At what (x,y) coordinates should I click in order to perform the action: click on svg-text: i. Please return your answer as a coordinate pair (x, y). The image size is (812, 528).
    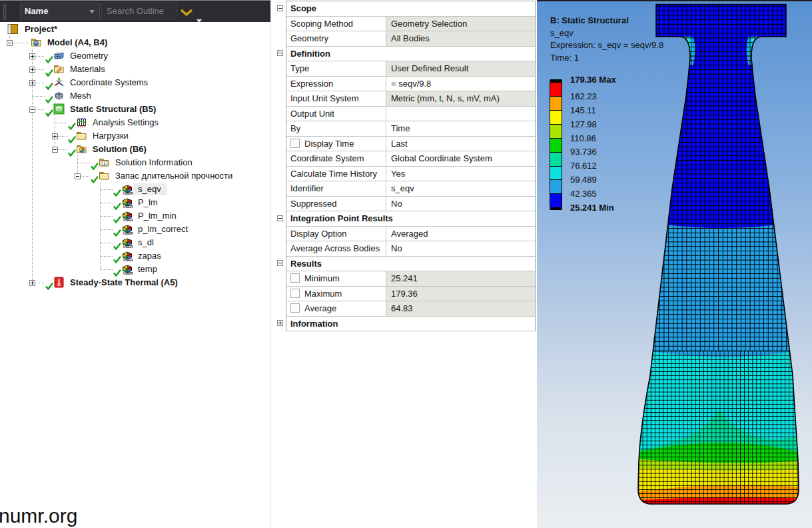
    Looking at the image, I should click on (105, 164).